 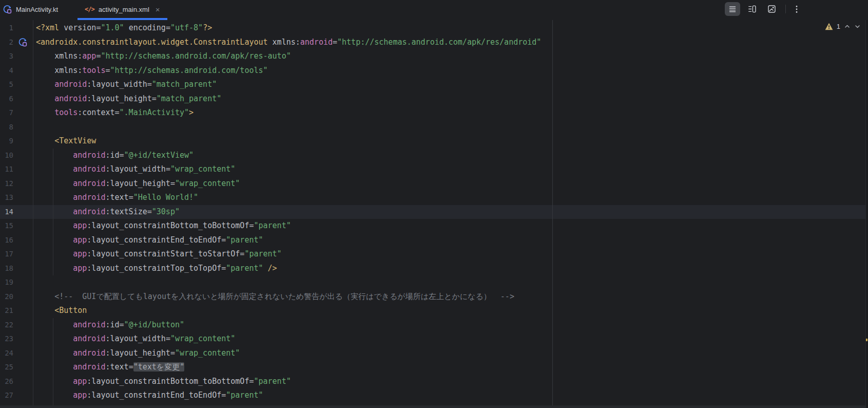 I want to click on code-line-text: android:text="Hello World!", so click(x=106, y=198).